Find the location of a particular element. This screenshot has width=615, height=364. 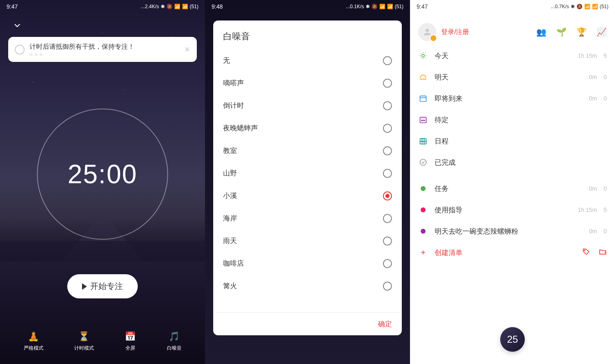

sun-icon is located at coordinates (423, 56).